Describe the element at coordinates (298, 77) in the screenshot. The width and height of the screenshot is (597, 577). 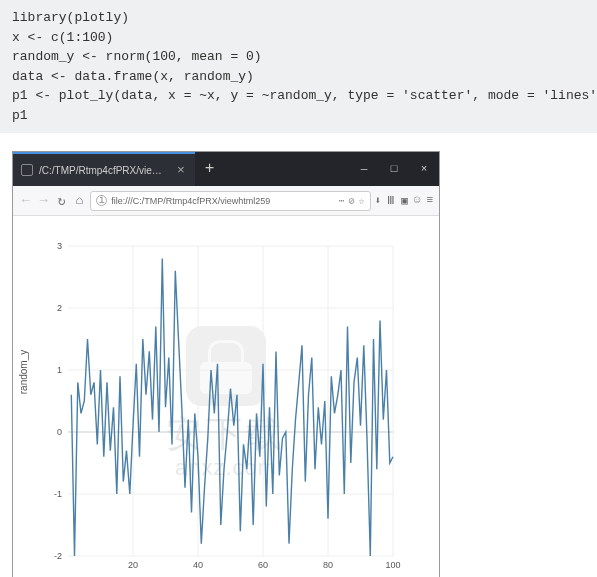
I see `code-line: data <- data.frame(x, random_y)` at that location.